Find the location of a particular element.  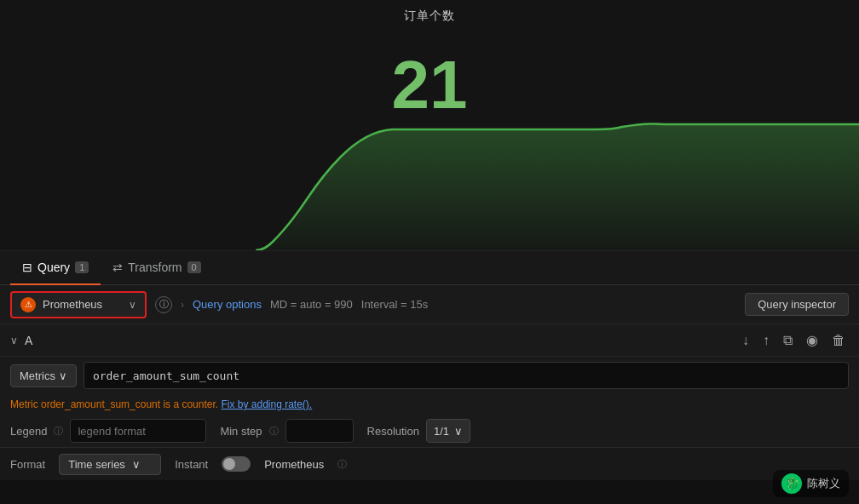

query-delete-button: 🗑 is located at coordinates (839, 341).